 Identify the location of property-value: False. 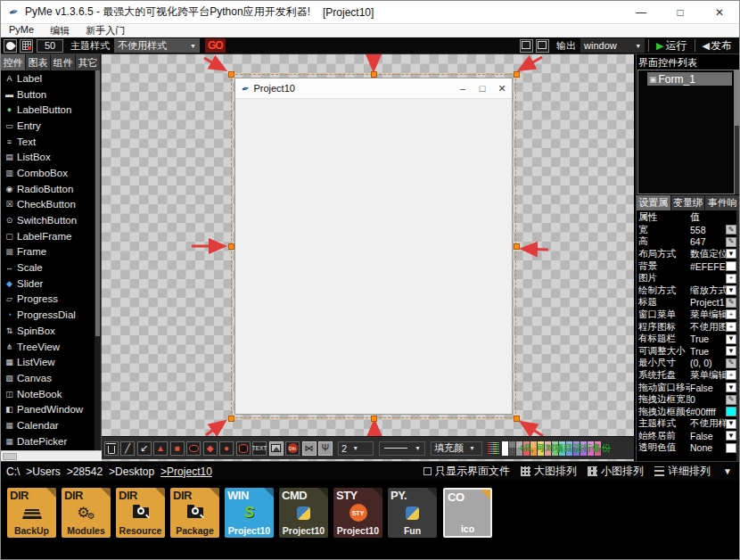
(708, 436).